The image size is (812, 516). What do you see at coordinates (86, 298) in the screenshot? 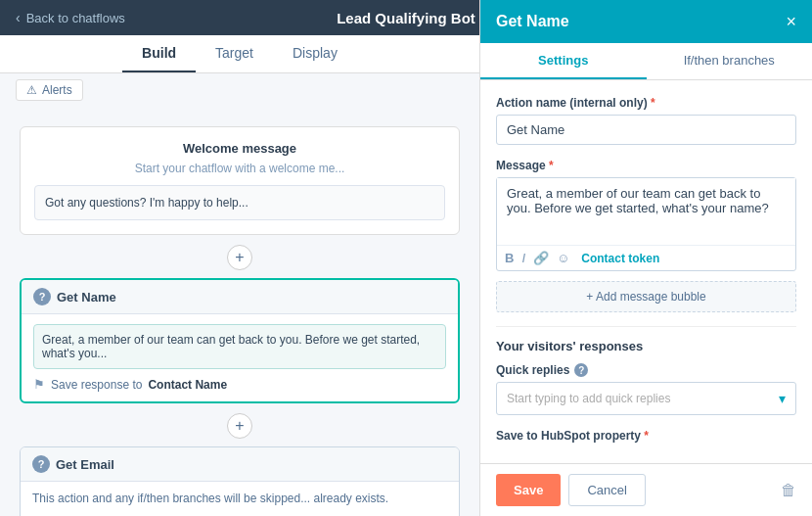
I see `get-name-title: Get Name` at bounding box center [86, 298].